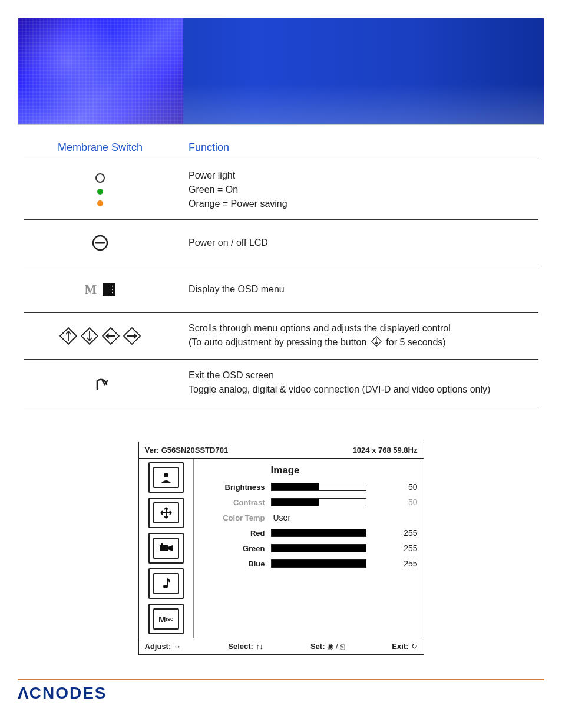 The width and height of the screenshot is (562, 728). I want to click on table-header-row: Membrane Switch Function, so click(281, 149).